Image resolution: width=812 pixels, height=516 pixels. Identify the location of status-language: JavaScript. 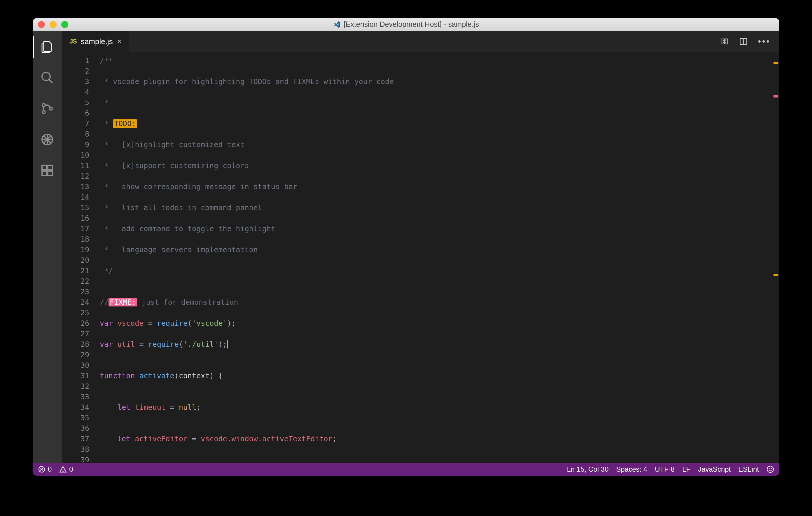
(714, 469).